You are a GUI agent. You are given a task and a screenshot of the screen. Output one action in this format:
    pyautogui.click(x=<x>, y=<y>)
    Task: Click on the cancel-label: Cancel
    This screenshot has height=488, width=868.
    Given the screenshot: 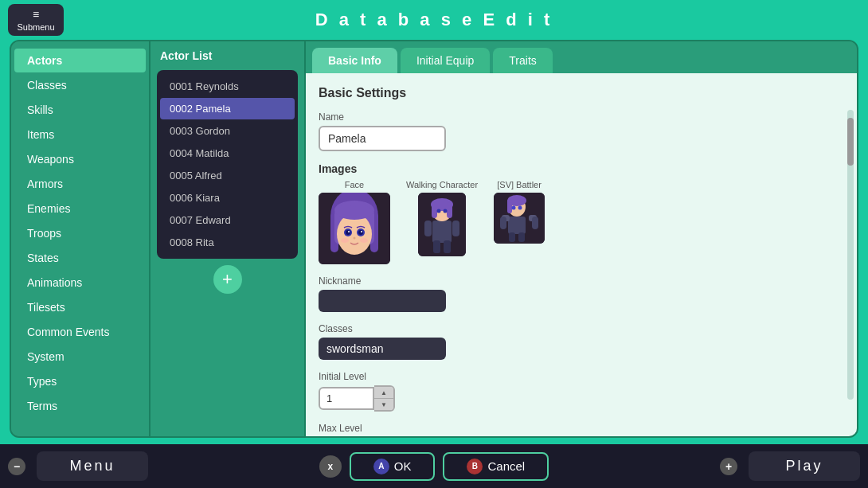 What is the action you would take?
    pyautogui.click(x=506, y=467)
    